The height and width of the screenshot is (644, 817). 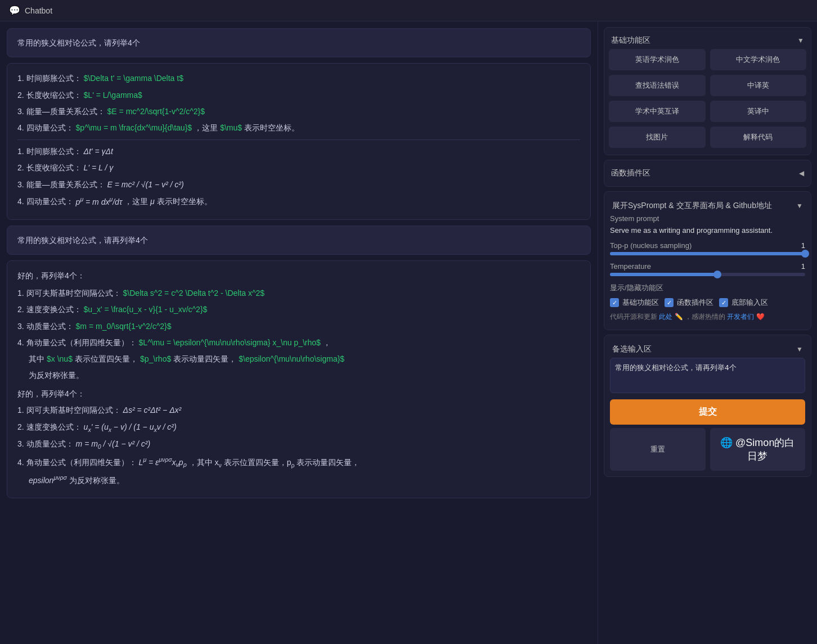 I want to click on top-p-value: 1, so click(x=803, y=245).